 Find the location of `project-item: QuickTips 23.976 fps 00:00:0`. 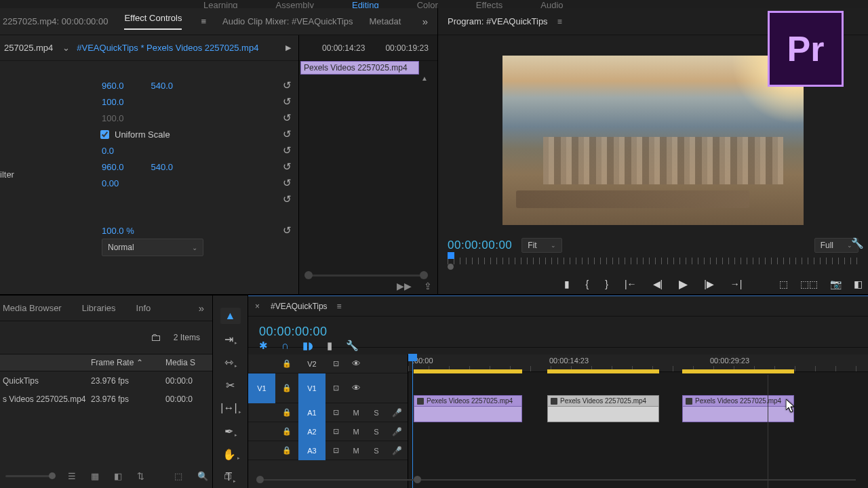

project-item: QuickTips 23.976 fps 00:00:0 is located at coordinates (106, 381).